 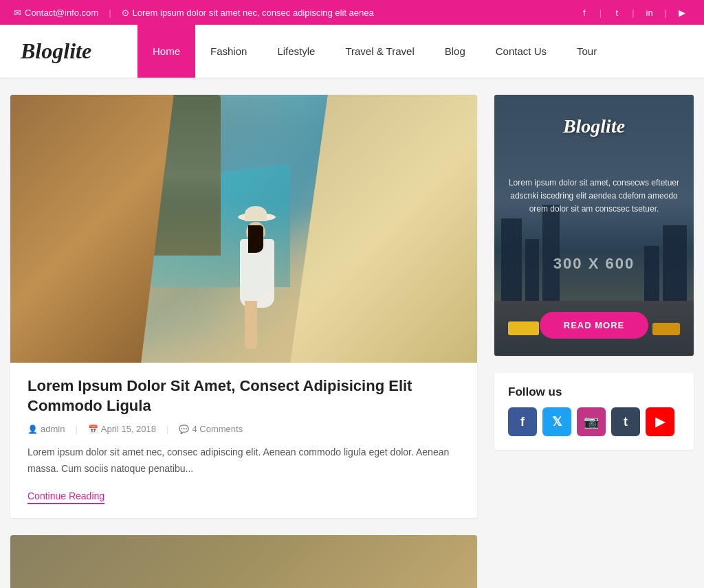 I want to click on follow-instagram-button: 📷, so click(x=591, y=422).